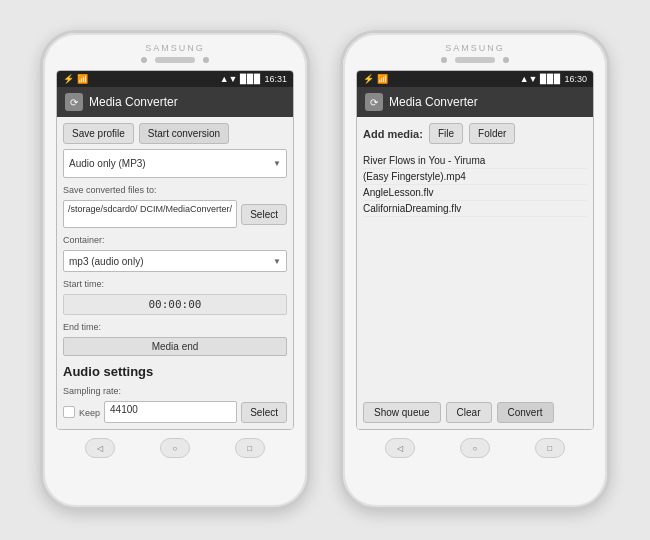 The height and width of the screenshot is (540, 650). I want to click on convert-button: Convert, so click(526, 412).